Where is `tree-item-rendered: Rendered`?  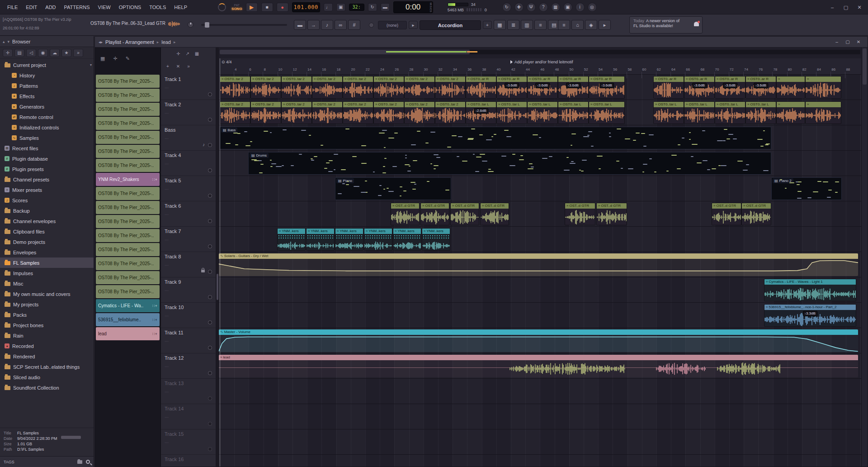
tree-item-rendered: Rendered is located at coordinates (47, 357).